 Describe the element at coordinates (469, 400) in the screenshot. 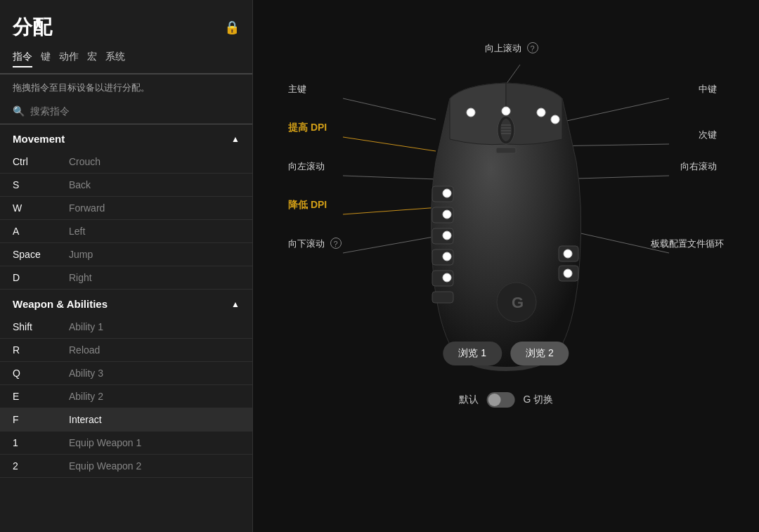

I see `toggle-left-label: 默认` at that location.